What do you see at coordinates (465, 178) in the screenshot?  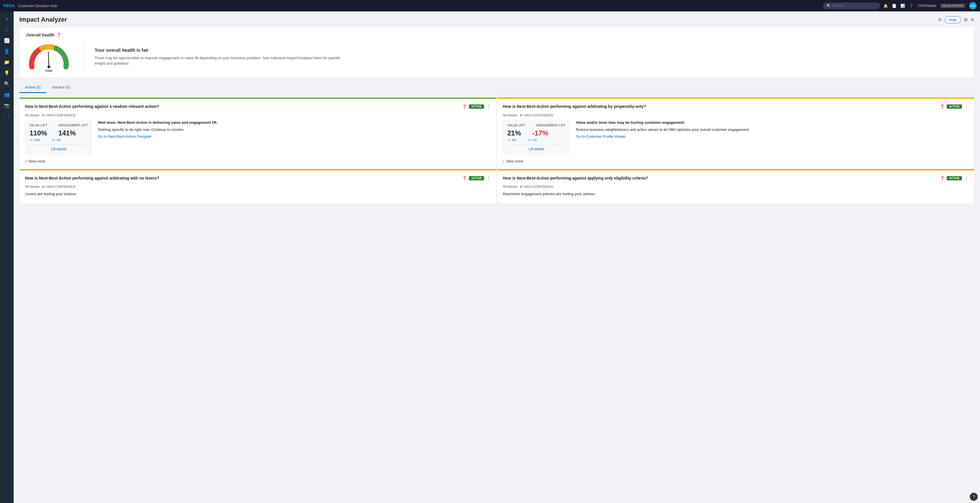 I see `card-3-help-icon: ❓` at bounding box center [465, 178].